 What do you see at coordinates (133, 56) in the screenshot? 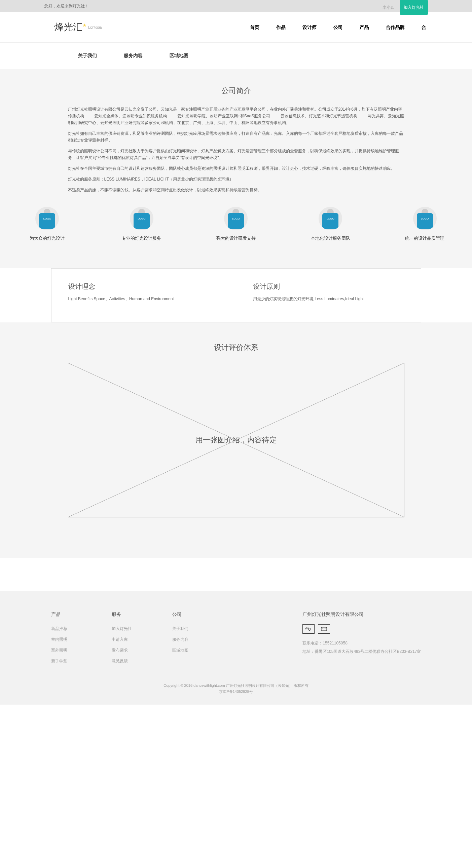
I see `subnav-service: 服务内容` at bounding box center [133, 56].